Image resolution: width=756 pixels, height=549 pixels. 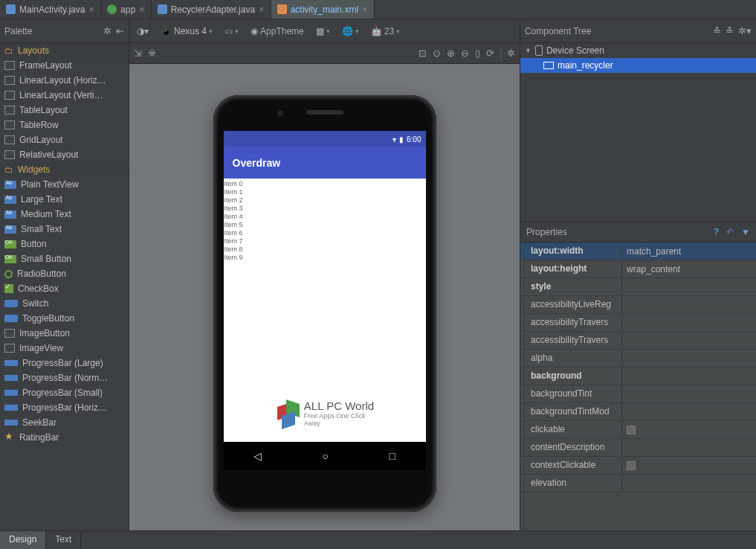 I want to click on filter-icon: ▼, so click(x=746, y=232).